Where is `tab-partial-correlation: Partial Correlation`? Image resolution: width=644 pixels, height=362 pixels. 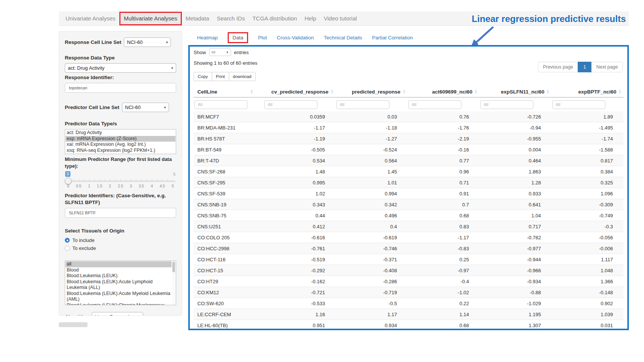
tab-partial-correlation: Partial Correlation is located at coordinates (392, 38).